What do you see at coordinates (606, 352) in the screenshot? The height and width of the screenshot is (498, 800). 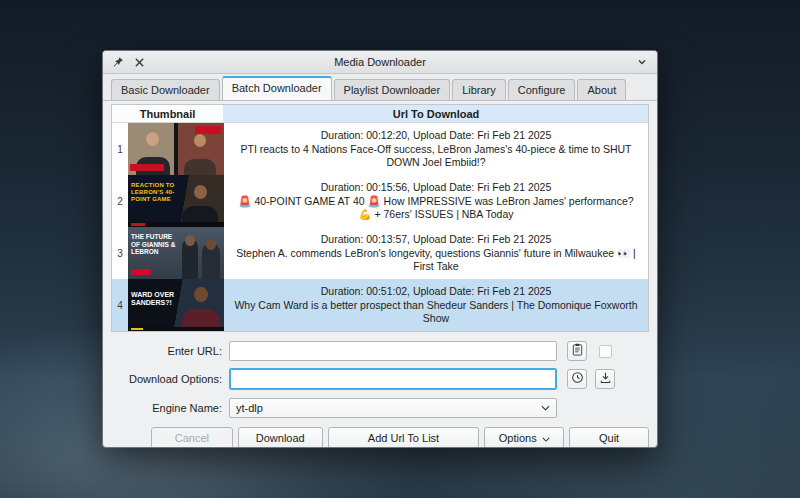 I see `clipboard-monitor-checkbox` at bounding box center [606, 352].